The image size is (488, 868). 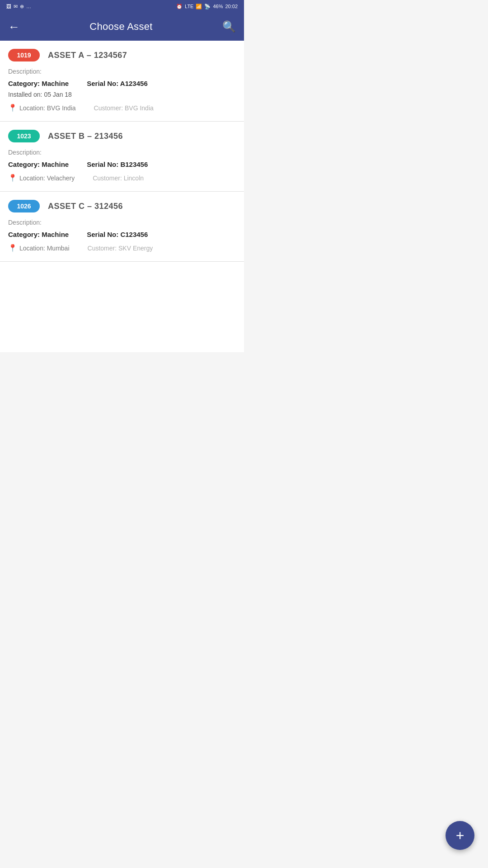 What do you see at coordinates (207, 6) in the screenshot?
I see `status-right-info: ⏰ LTE 📶 📡 46% 20:02` at bounding box center [207, 6].